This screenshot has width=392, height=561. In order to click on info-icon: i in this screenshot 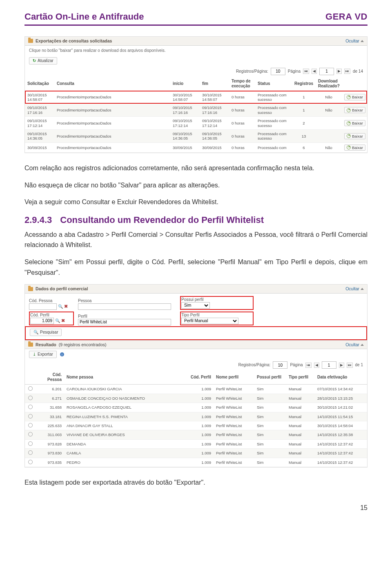, I will do `click(62, 354)`.